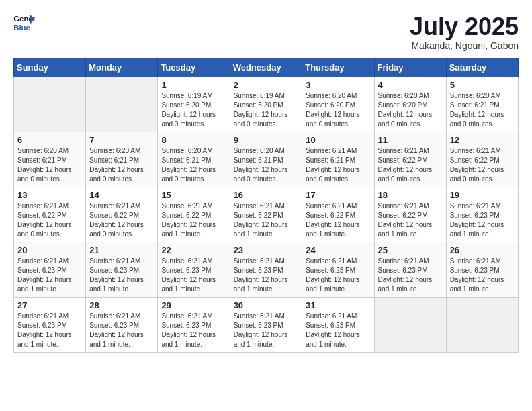  Describe the element at coordinates (266, 214) in the screenshot. I see `calendar-cell: 16Sunrise: 6:21 AM Sunset: 6:22 PM Dayli…` at that location.